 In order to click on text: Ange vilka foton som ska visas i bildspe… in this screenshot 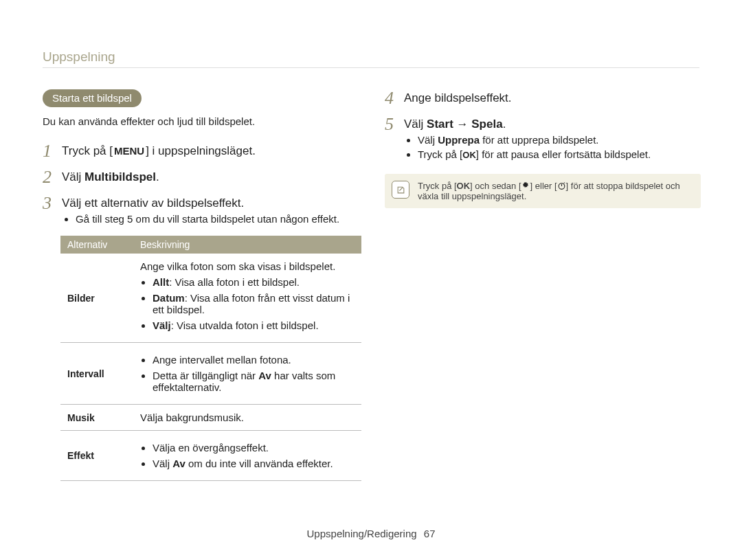, I will do `click(247, 267)`.